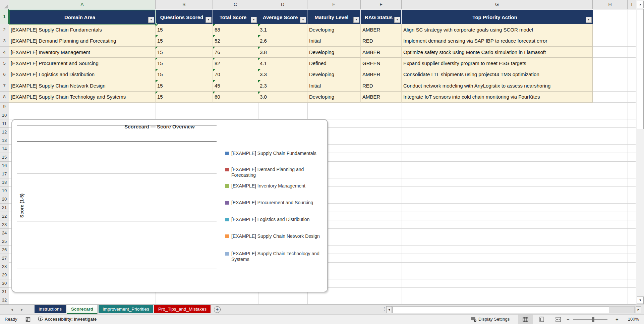 This screenshot has height=324, width=644. Describe the element at coordinates (497, 30) in the screenshot. I see `cell-top-priority-action: Align SC strategy with corporate goals u…` at that location.